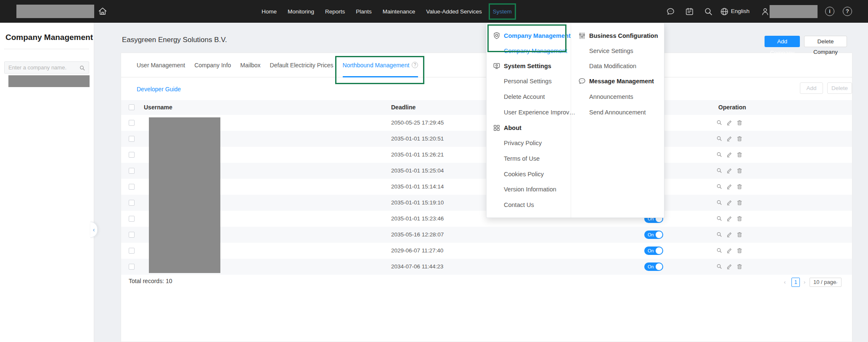 This screenshot has width=868, height=342. What do you see at coordinates (103, 11) in the screenshot?
I see `home-icon` at bounding box center [103, 11].